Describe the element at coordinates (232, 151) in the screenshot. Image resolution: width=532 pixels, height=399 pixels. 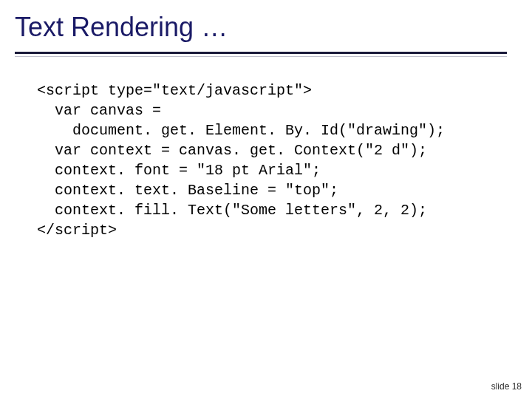
I see `code-line: var context = canvas. get. Context("2 d"…` at that location.